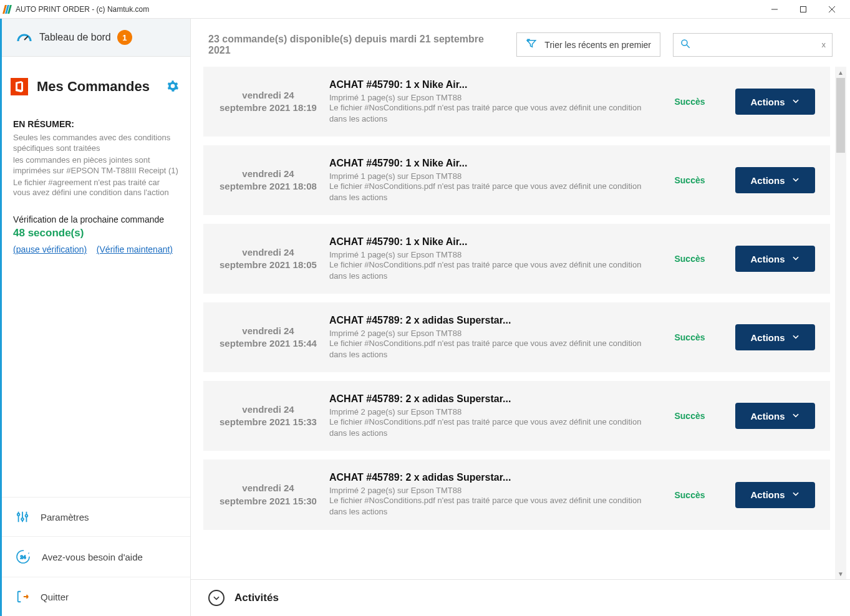 The height and width of the screenshot is (616, 850). What do you see at coordinates (7, 9) in the screenshot?
I see `app-logo-icon` at bounding box center [7, 9].